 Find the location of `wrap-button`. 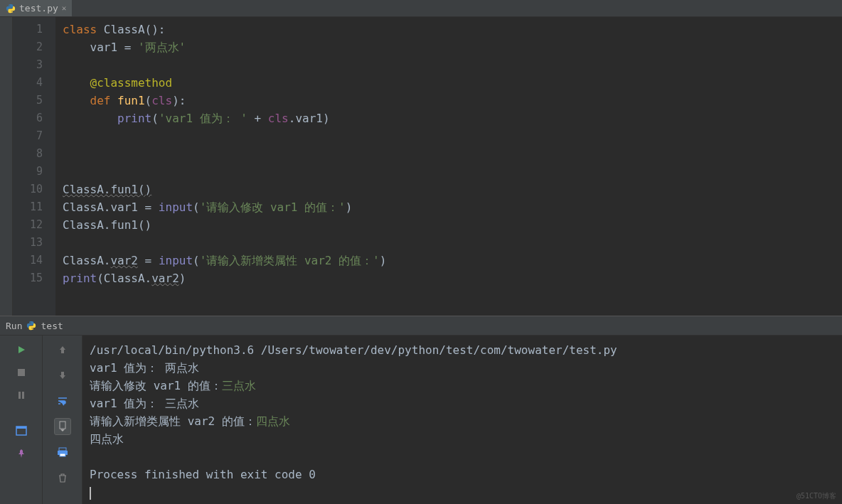

wrap-button is located at coordinates (63, 401).